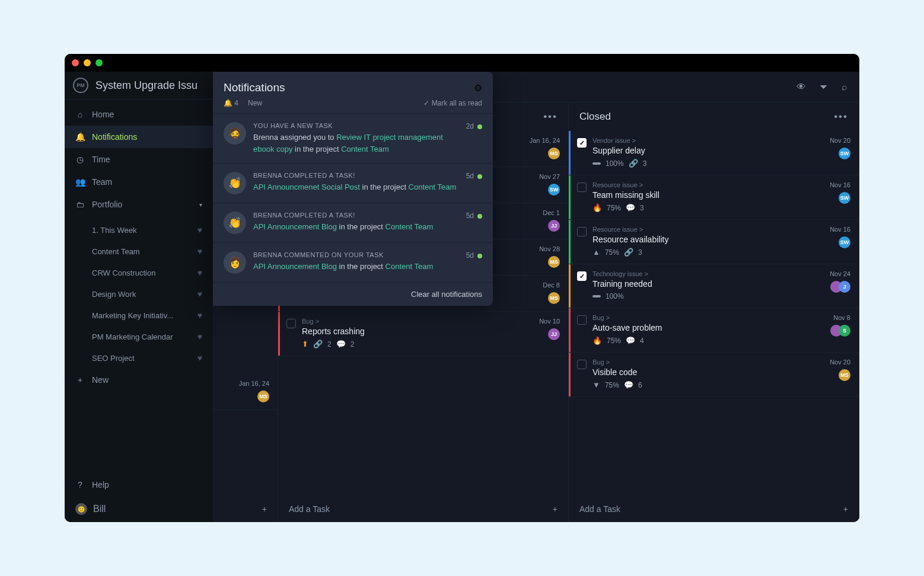 The width and height of the screenshot is (924, 576). I want to click on portfolio-item: CRW Construction♥, so click(142, 273).